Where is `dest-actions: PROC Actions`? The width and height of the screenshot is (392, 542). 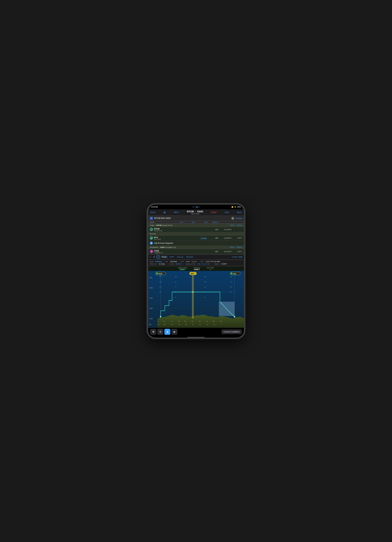
dest-actions: PROC Actions is located at coordinates (236, 247).